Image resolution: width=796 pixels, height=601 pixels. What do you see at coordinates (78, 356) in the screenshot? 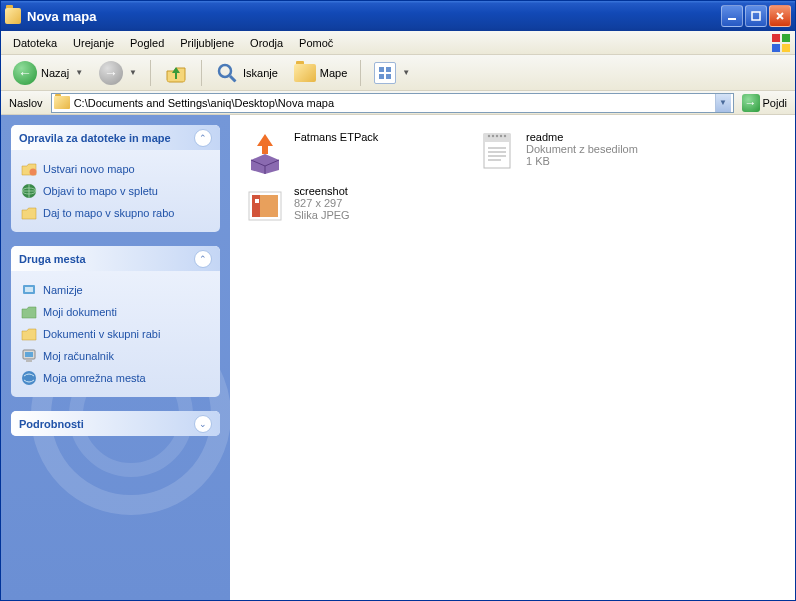
I see `sidebar-item-label: Moj računalnik` at bounding box center [78, 356].